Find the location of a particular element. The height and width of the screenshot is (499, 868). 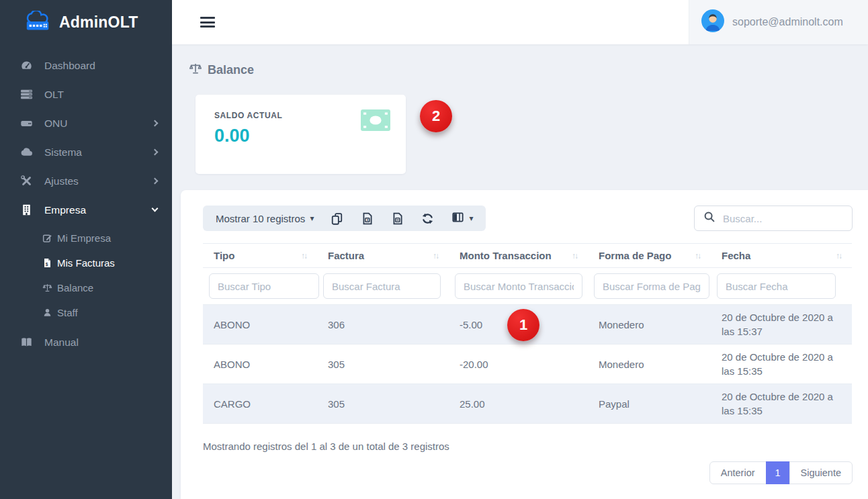

user-icon is located at coordinates (47, 313).